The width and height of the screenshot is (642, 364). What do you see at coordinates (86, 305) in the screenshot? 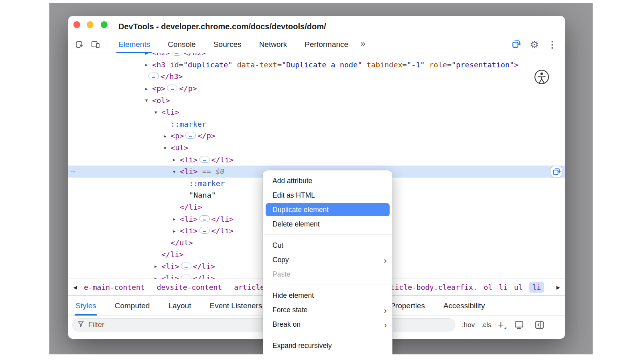
I see `pane-tab-styles: Styles` at bounding box center [86, 305].